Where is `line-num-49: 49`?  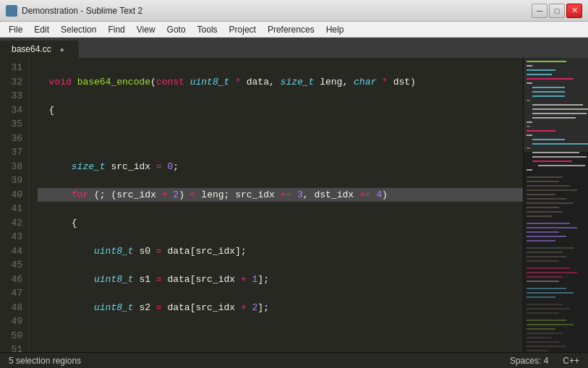
line-num-49: 49 is located at coordinates (14, 322).